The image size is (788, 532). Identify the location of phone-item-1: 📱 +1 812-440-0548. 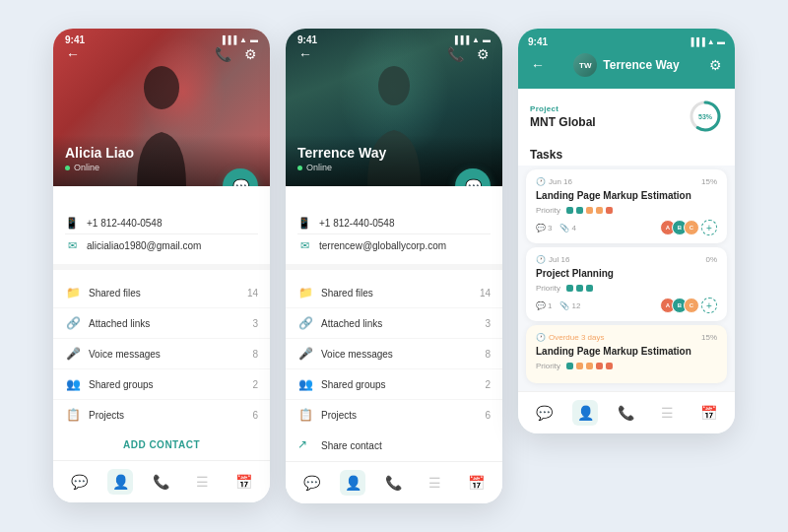
(162, 223).